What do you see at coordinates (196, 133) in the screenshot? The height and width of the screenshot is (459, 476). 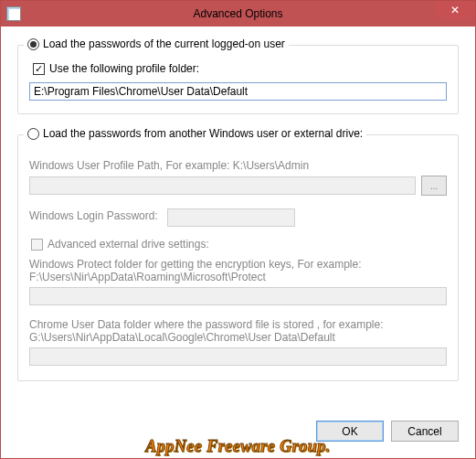 I see `group-other-user-header: Load the passwords from another Windows …` at bounding box center [196, 133].